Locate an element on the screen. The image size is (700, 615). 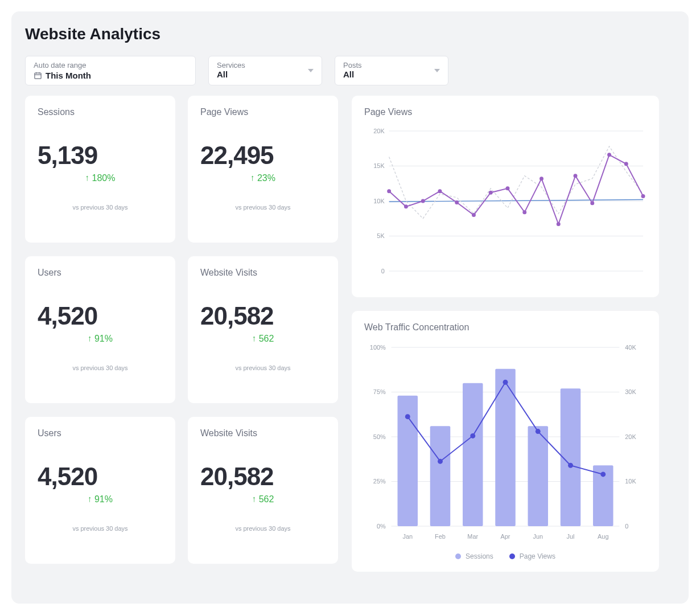
svg-text: 100% is located at coordinates (378, 347).